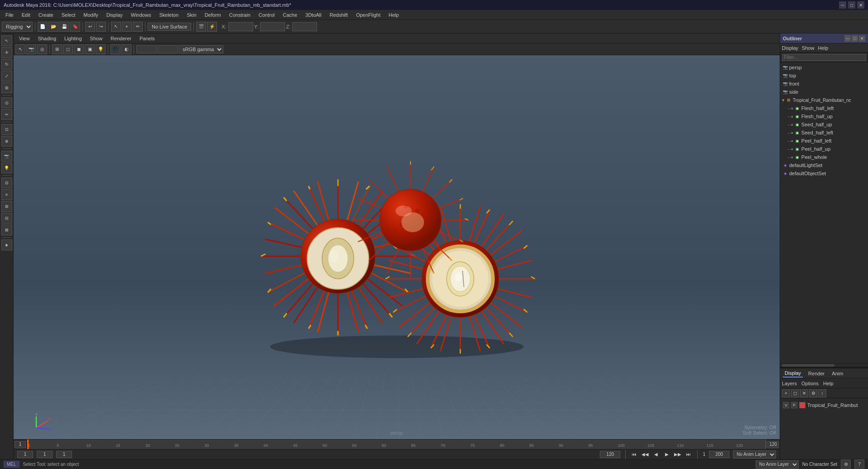 This screenshot has height=469, width=868. What do you see at coordinates (116, 27) in the screenshot?
I see `select-tool-btn: ↖` at bounding box center [116, 27].